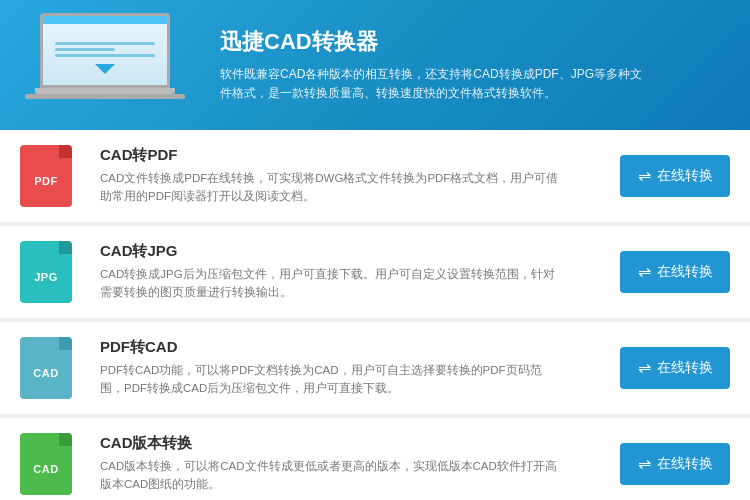 This screenshot has height=500, width=750. What do you see at coordinates (51, 272) in the screenshot?
I see `file-icon-cad-to-jpg: JPG` at bounding box center [51, 272].